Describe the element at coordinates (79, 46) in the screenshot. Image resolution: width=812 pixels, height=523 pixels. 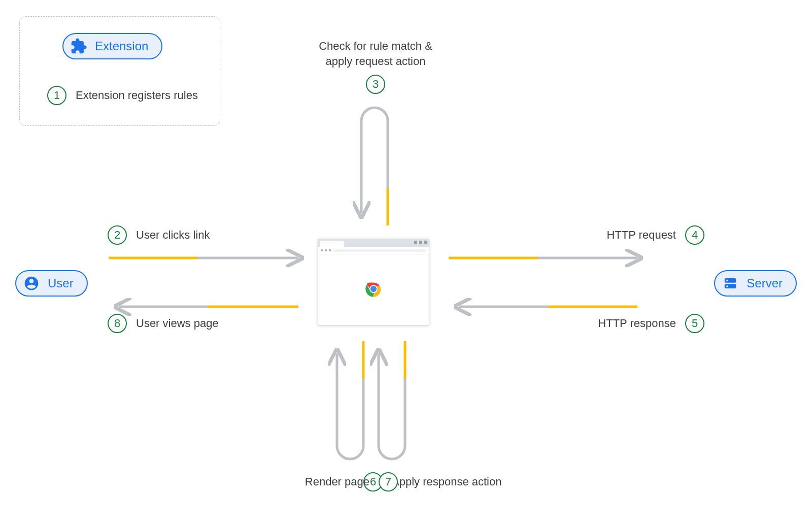
I see `puzzle-icon` at that location.